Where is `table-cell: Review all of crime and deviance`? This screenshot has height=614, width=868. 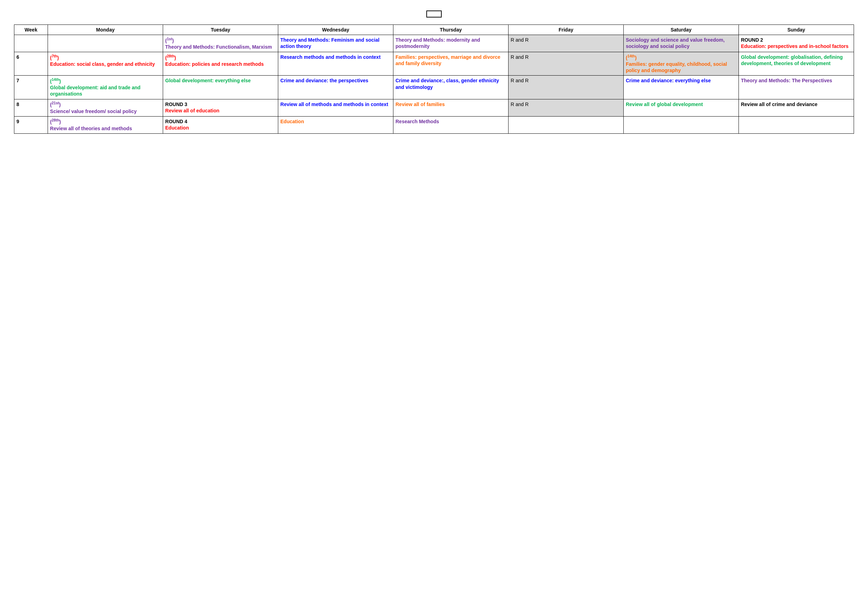 table-cell: Review all of crime and deviance is located at coordinates (796, 107).